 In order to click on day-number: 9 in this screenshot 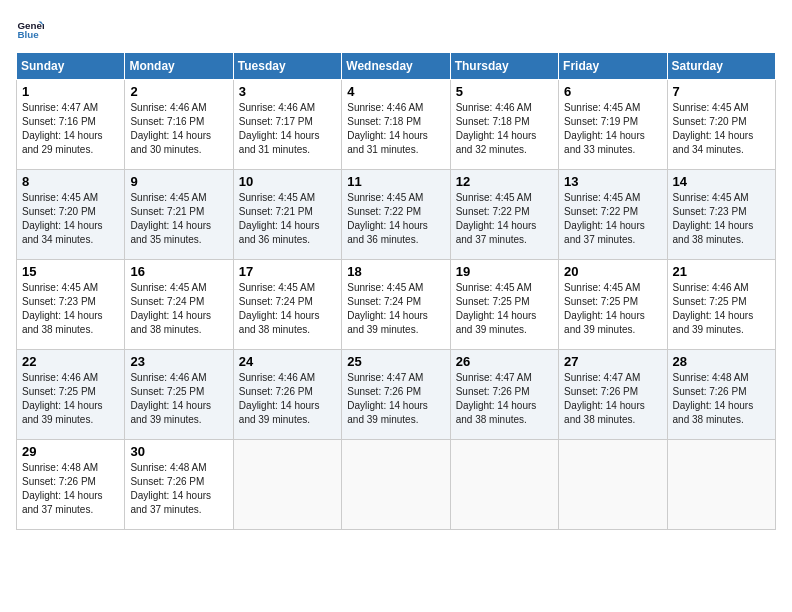, I will do `click(178, 182)`.